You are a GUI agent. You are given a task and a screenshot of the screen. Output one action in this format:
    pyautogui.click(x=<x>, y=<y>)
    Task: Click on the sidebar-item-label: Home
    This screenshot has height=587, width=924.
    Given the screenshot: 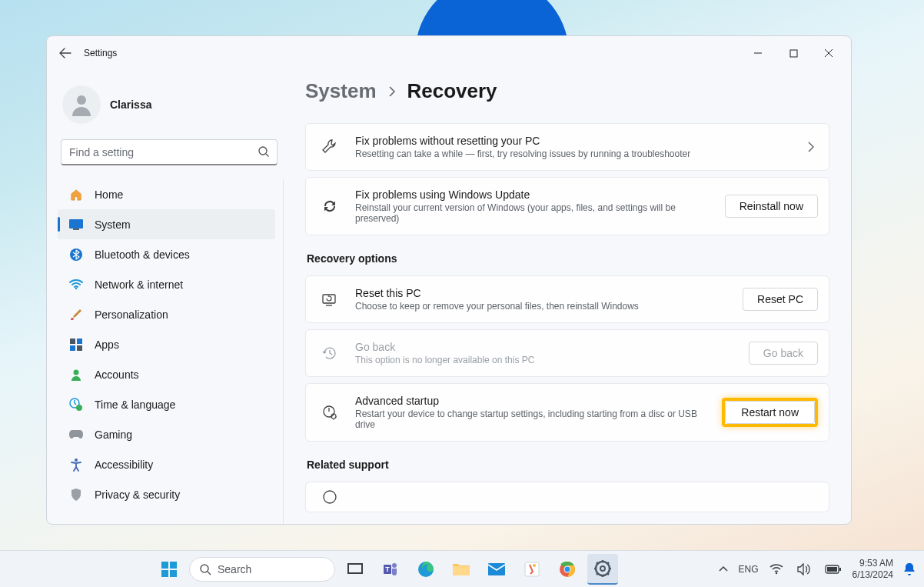 What is the action you would take?
    pyautogui.click(x=109, y=195)
    